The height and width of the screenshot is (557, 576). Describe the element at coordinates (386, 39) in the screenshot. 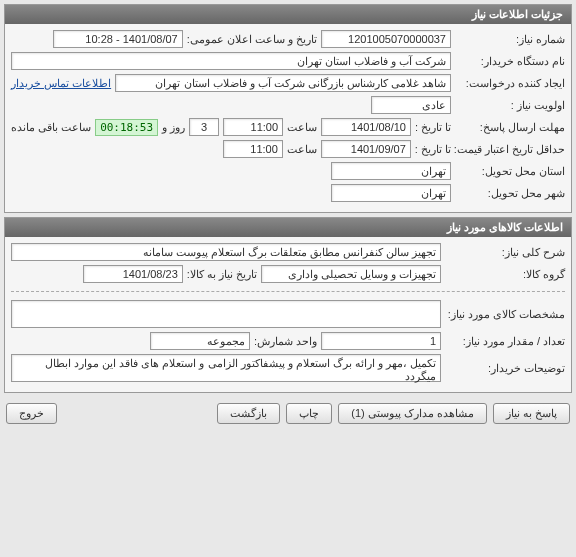

I see `need-no-value: 1201005070000037` at that location.